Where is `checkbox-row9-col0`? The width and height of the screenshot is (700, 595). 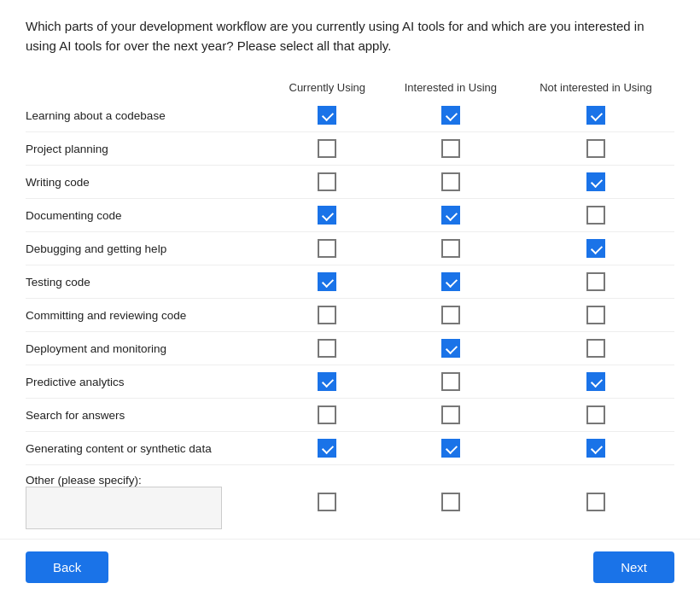 checkbox-row9-col0 is located at coordinates (327, 415).